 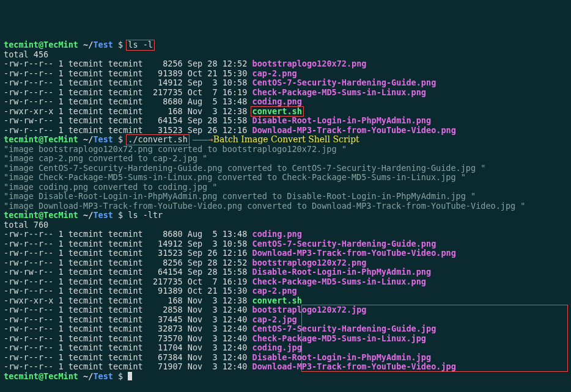 I want to click on command-input: ./convert.sh, so click(x=158, y=139).